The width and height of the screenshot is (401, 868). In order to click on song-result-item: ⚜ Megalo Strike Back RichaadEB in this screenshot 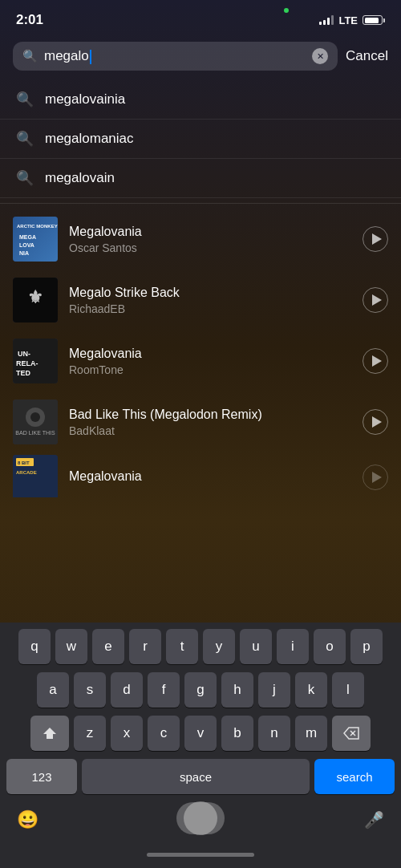, I will do `click(200, 300)`.